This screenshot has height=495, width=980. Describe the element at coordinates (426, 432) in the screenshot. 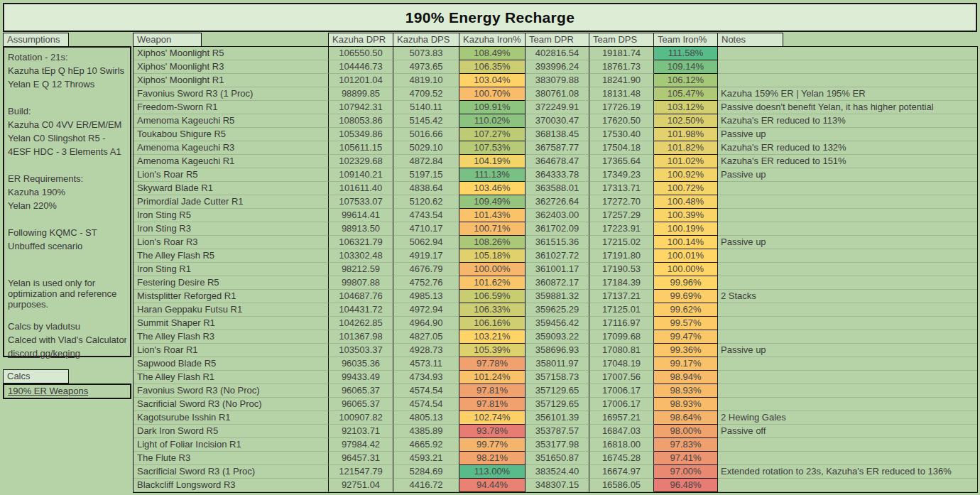

I see `kazuha-dps-cell: 4385.89` at that location.